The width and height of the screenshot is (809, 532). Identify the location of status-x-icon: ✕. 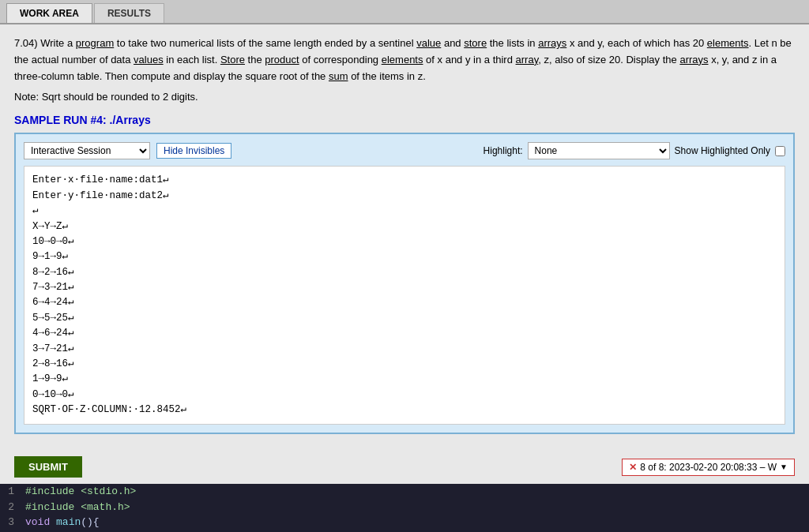
(633, 467).